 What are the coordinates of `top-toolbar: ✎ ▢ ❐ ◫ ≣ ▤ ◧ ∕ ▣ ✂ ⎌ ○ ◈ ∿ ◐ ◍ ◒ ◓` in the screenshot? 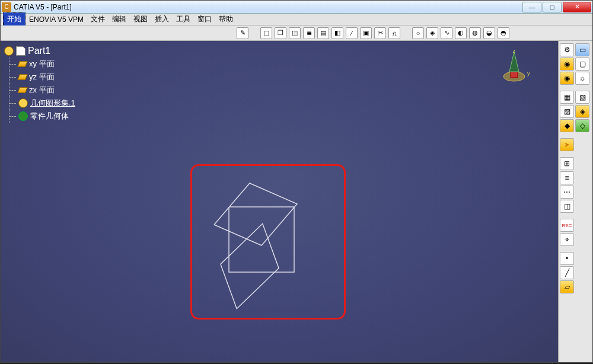 It's located at (296, 33).